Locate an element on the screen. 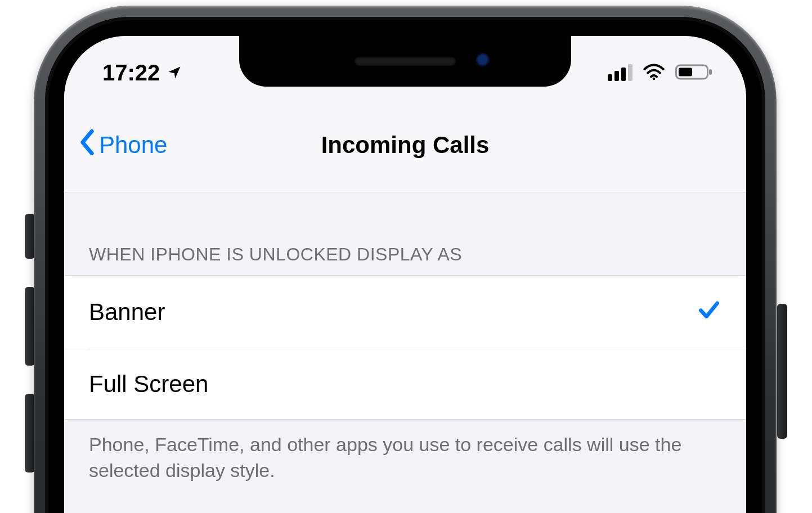 The height and width of the screenshot is (513, 812). back-button: Phone is located at coordinates (116, 145).